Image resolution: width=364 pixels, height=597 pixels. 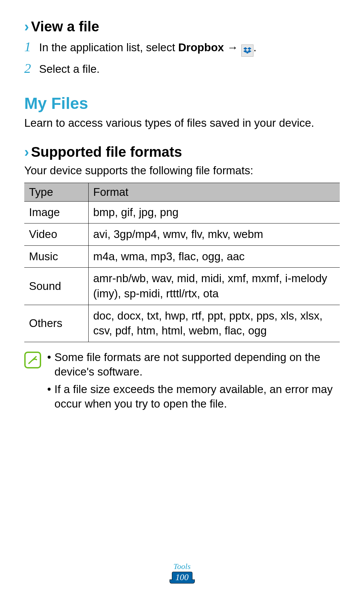 What do you see at coordinates (182, 383) in the screenshot?
I see `note-block: • Some file formats are not supported de…` at bounding box center [182, 383].